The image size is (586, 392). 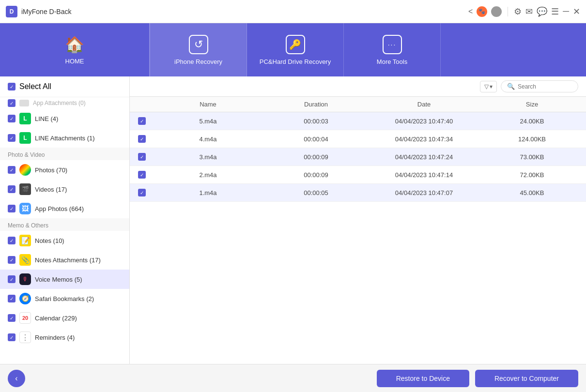 I want to click on voice-checkbox: ✓, so click(x=12, y=279).